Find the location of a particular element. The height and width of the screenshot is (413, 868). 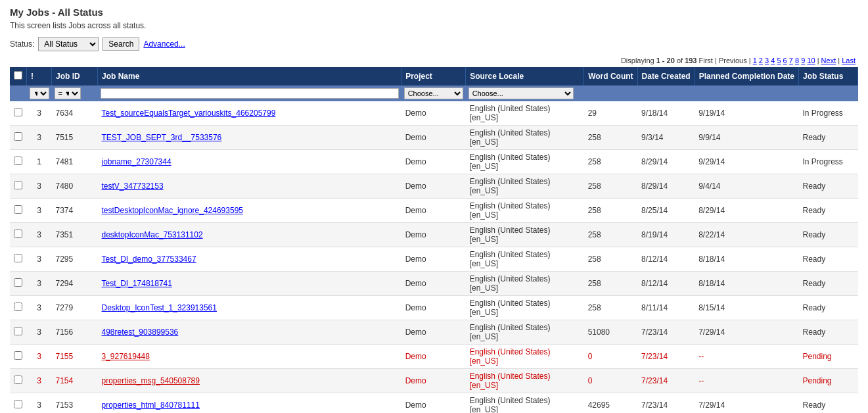

filter-exclamation-col: ▼ is located at coordinates (39, 93).